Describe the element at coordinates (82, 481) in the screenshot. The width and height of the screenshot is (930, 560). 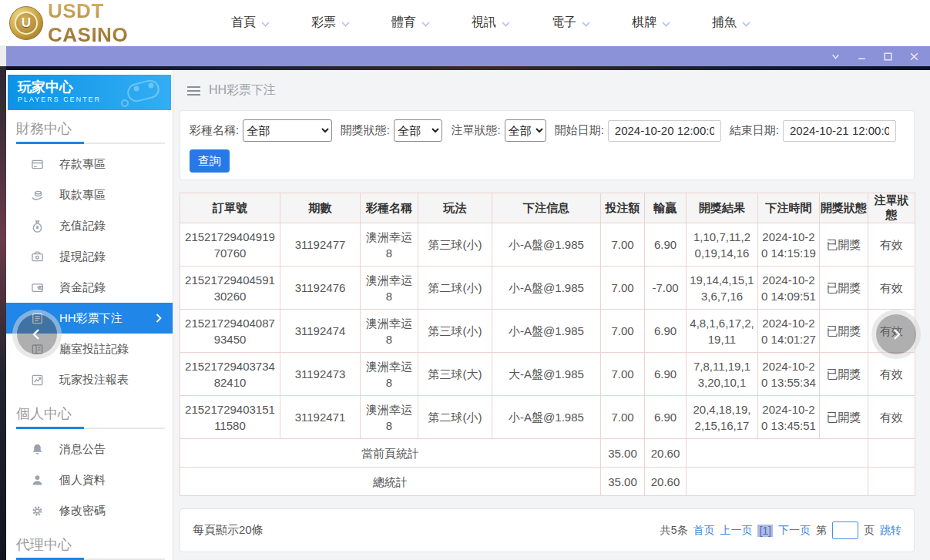
I see `sidebar-item-label: 個人資料` at that location.